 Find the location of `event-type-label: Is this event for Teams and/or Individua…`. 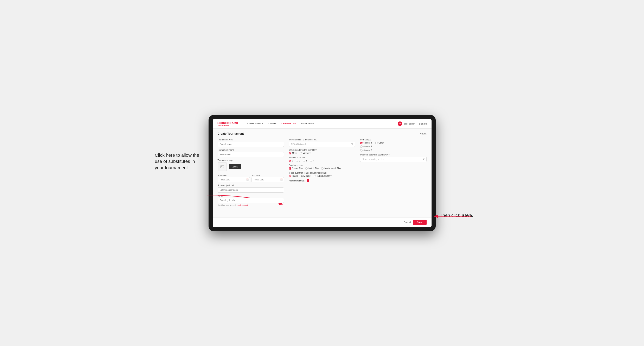

event-type-label: Is this event for Teams and/or Individua… is located at coordinates (322, 173).